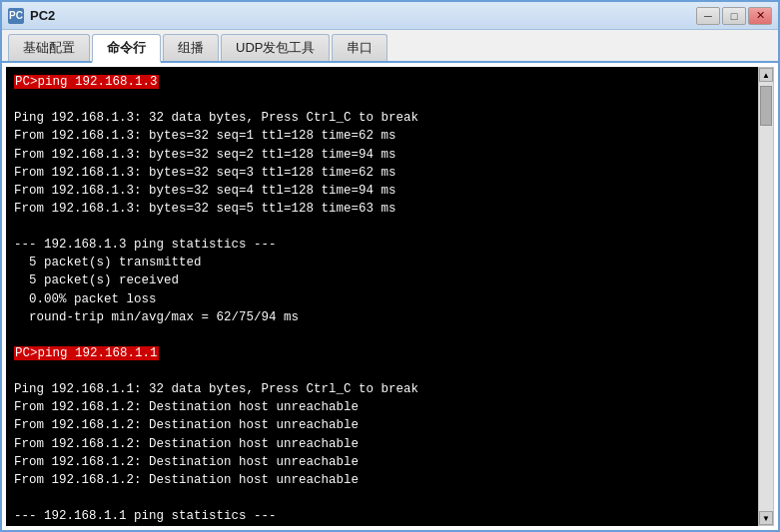  Describe the element at coordinates (276, 48) in the screenshot. I see `tab-udp-tool: UDP发包工具` at that location.